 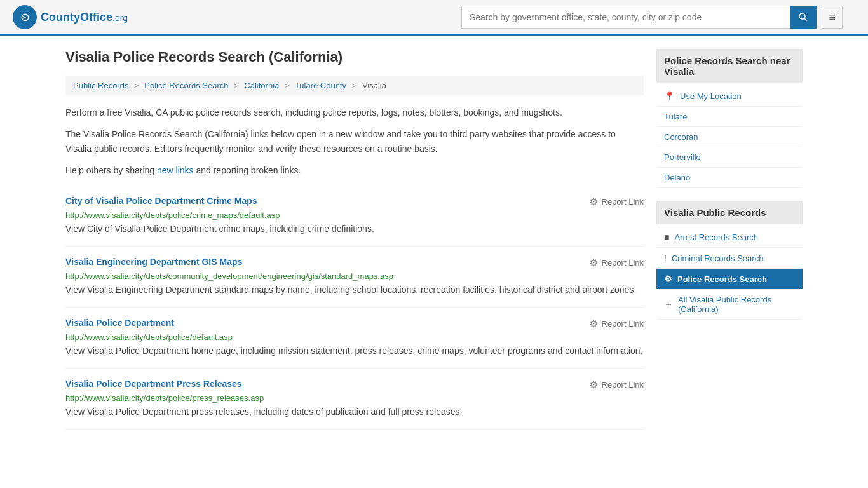 I want to click on result-header: Visalia Police Department Press Releases…, so click(x=355, y=385).